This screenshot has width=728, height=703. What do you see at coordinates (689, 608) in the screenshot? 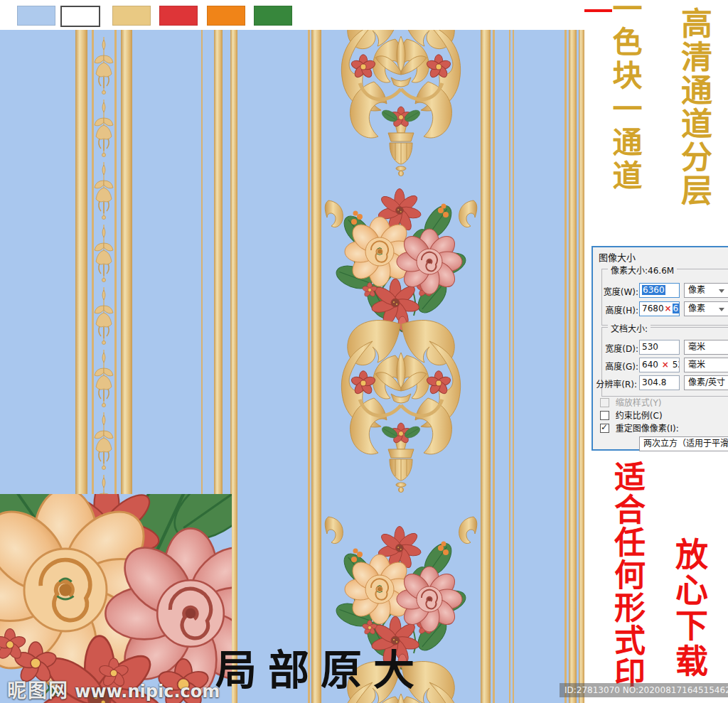
I see `red-slogan-right: 放心下载` at bounding box center [689, 608].